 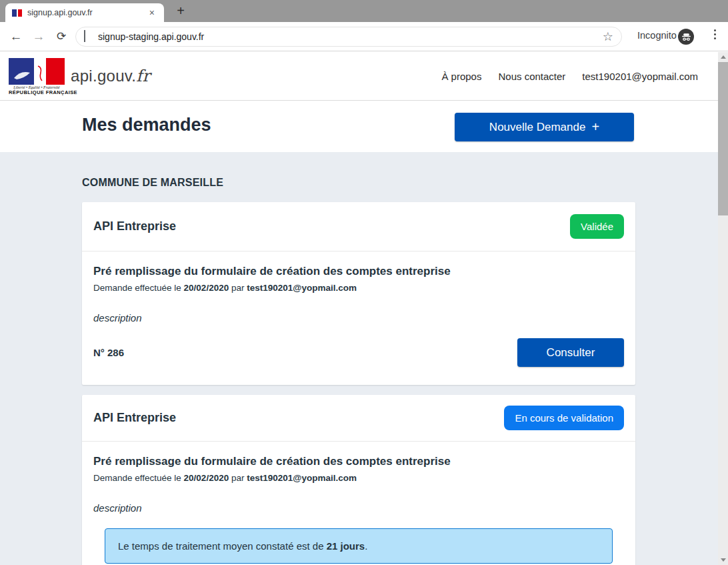 What do you see at coordinates (723, 139) in the screenshot?
I see `scrollbar-thumb` at bounding box center [723, 139].